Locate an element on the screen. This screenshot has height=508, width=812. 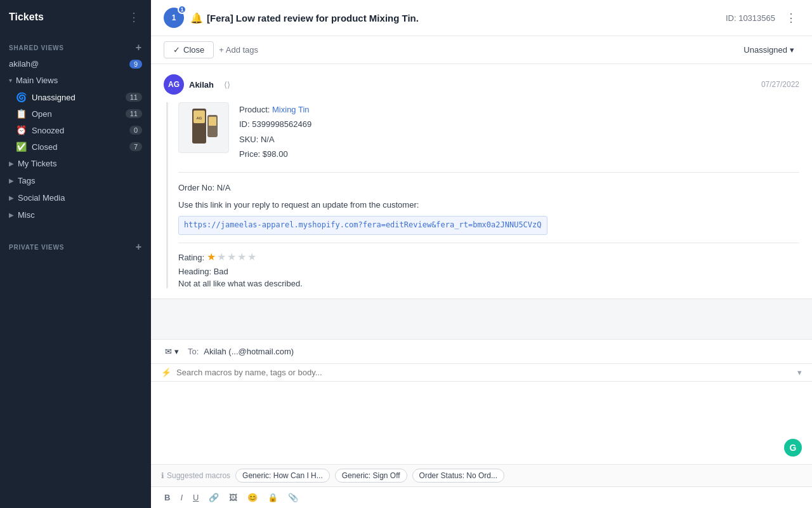
tags-toggle: ▶ Tags is located at coordinates (75, 180).